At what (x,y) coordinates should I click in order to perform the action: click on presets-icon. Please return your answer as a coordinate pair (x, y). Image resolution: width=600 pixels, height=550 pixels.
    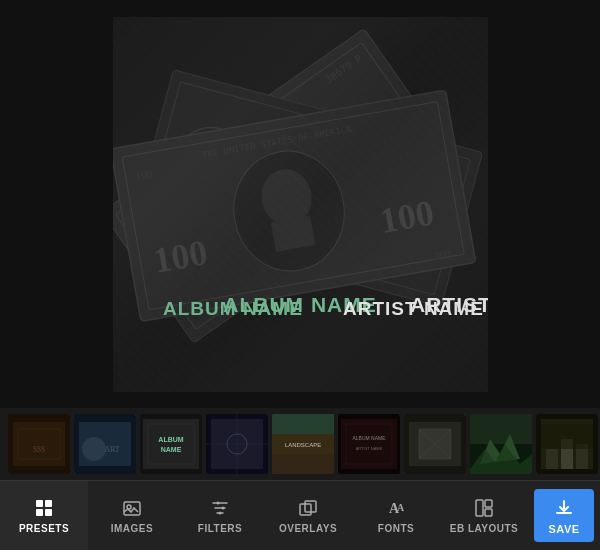
    Looking at the image, I should click on (44, 508).